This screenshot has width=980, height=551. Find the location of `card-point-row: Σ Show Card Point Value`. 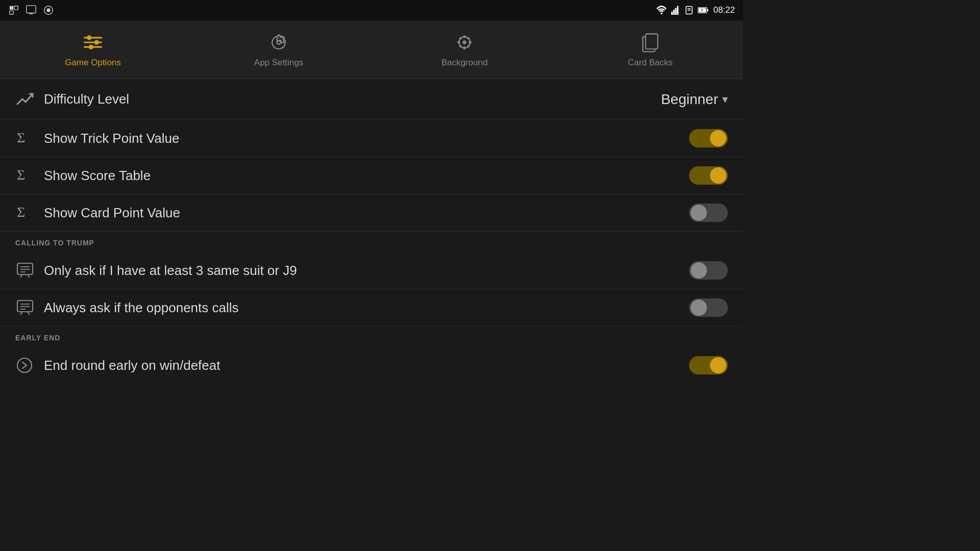

card-point-row: Σ Show Card Point Value is located at coordinates (372, 213).